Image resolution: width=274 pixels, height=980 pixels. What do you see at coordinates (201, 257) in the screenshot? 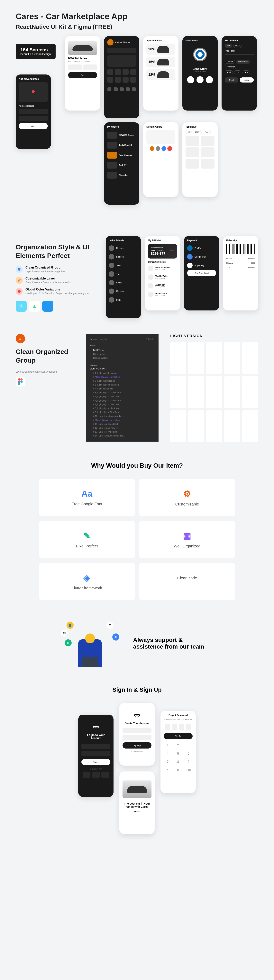
I see `payment-method: Google Pay` at bounding box center [201, 257].